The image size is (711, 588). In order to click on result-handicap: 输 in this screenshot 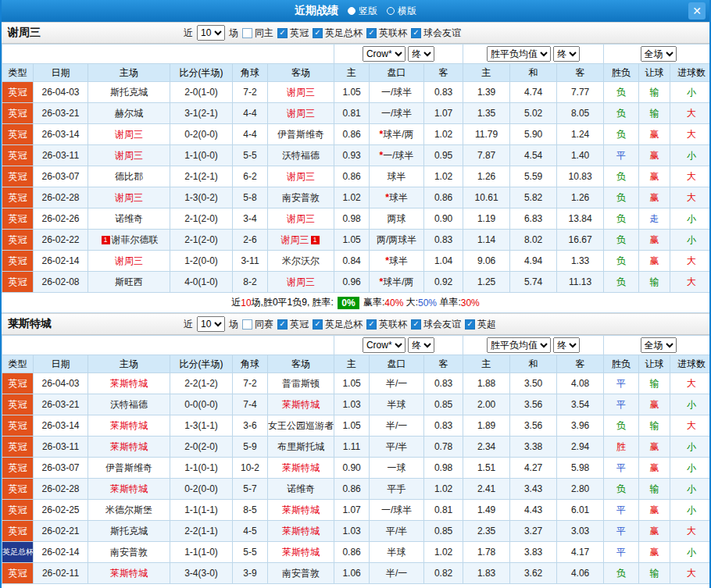, I will do `click(655, 489)`.